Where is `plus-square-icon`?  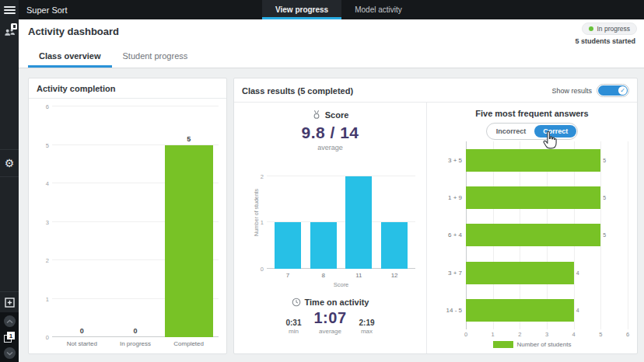 plus-square-icon is located at coordinates (9, 303).